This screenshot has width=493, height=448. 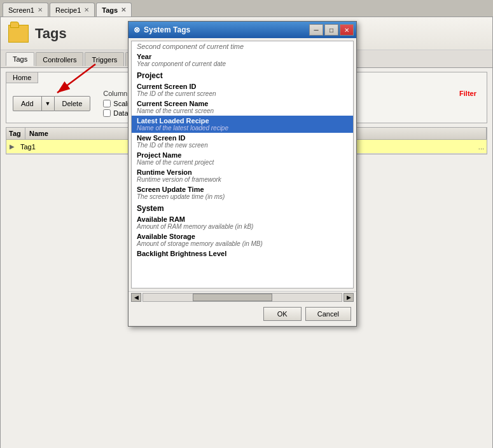 What do you see at coordinates (242, 94) in the screenshot?
I see `list-item-desc: The ID of the current screen` at bounding box center [242, 94].